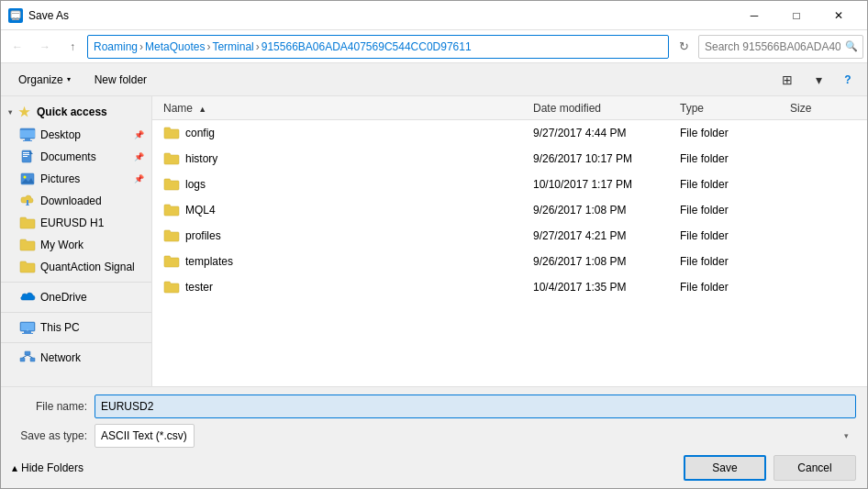 The width and height of the screenshot is (868, 489). Describe the element at coordinates (61, 135) in the screenshot. I see `sidebar-item-desktop-label: Desktop` at that location.